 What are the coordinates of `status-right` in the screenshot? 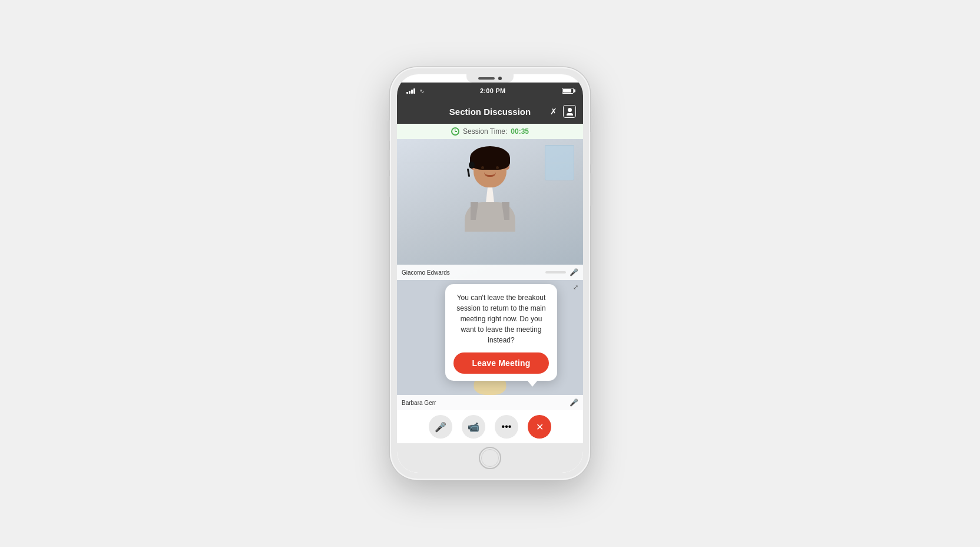 It's located at (568, 91).